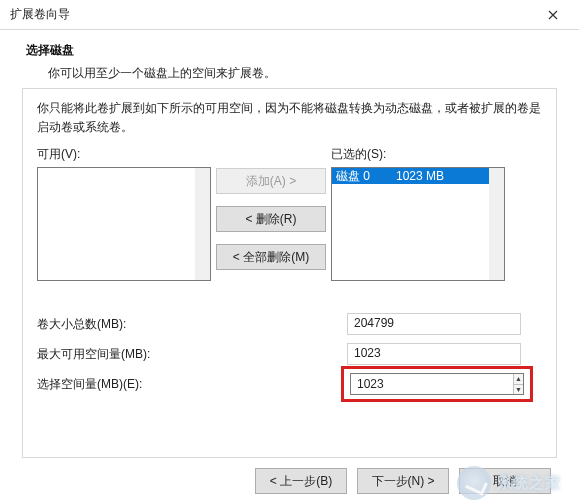 This screenshot has height=504, width=579. I want to click on title-bar: 扩展卷向导, so click(290, 15).